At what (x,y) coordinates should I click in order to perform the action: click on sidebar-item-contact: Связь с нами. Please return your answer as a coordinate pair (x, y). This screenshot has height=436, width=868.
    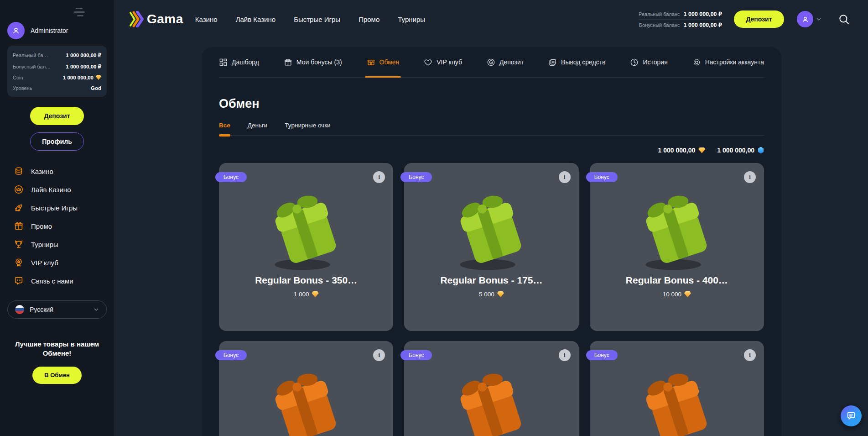
    Looking at the image, I should click on (57, 281).